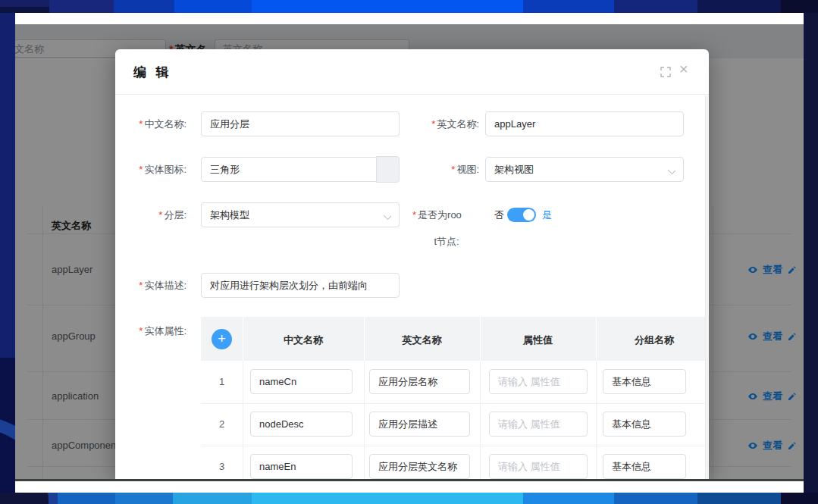  What do you see at coordinates (453, 215) in the screenshot?
I see `is-root-label-line1: *是否为roo` at bounding box center [453, 215].